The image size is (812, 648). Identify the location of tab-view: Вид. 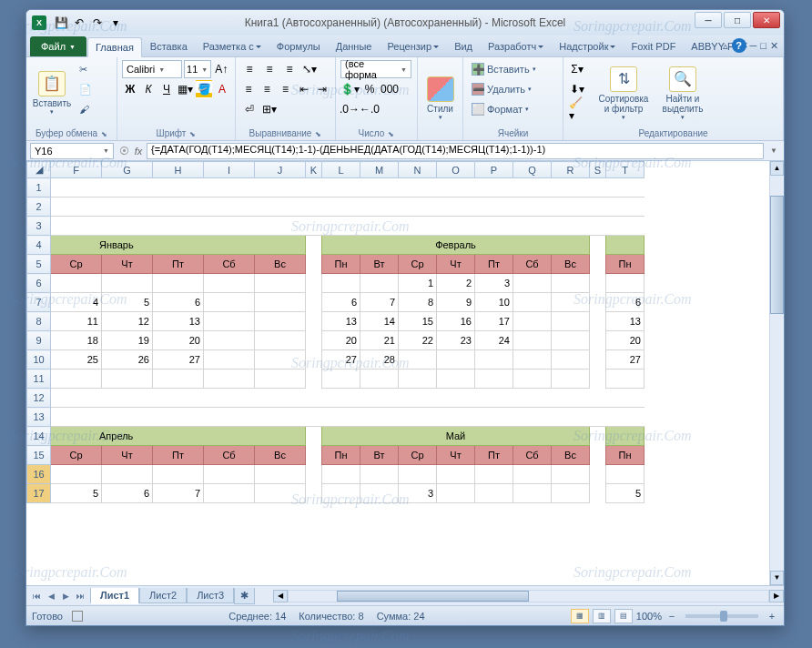
(463, 46).